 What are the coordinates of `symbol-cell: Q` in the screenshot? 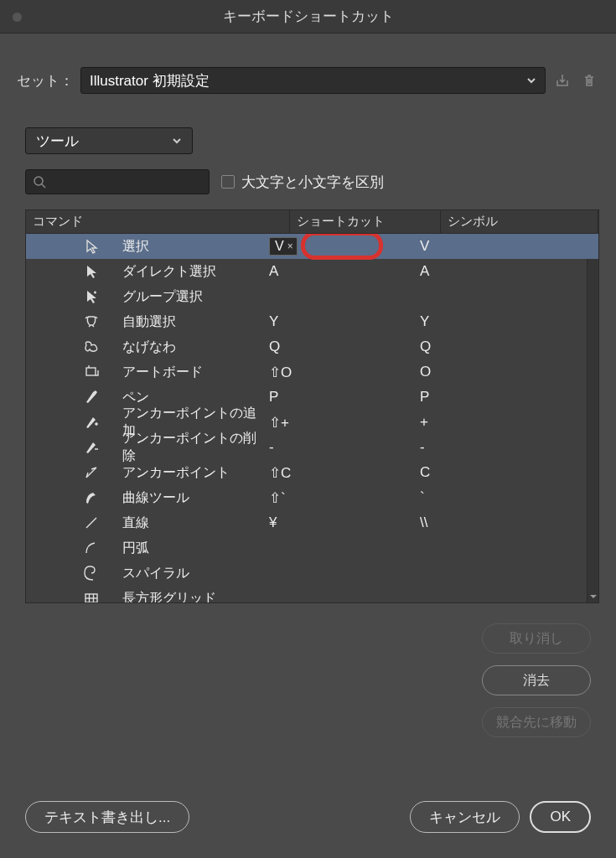 It's located at (510, 347).